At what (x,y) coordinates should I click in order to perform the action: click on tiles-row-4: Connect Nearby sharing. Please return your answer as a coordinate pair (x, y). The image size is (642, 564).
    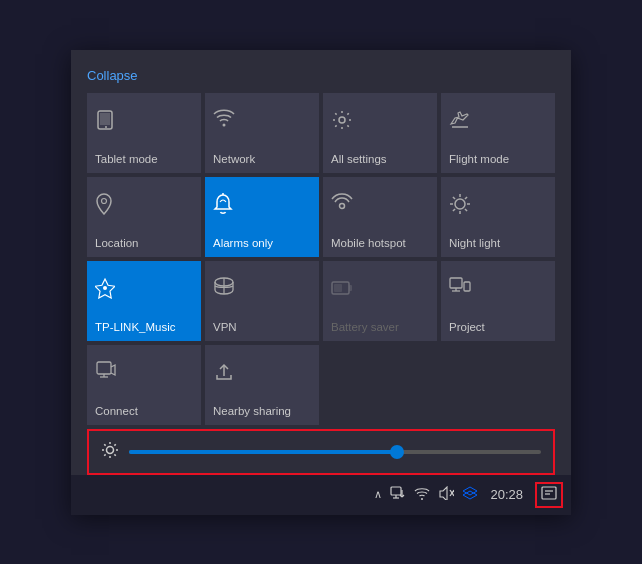
    Looking at the image, I should click on (321, 385).